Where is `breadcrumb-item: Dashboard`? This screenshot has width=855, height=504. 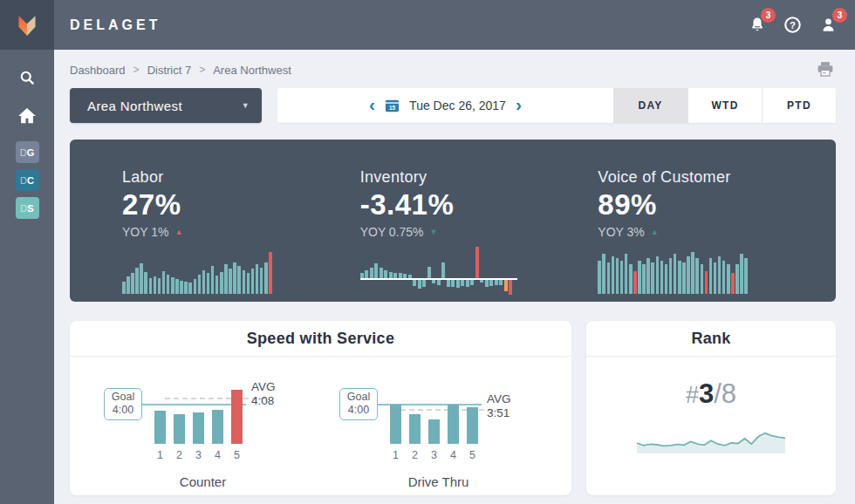 breadcrumb-item: Dashboard is located at coordinates (98, 70).